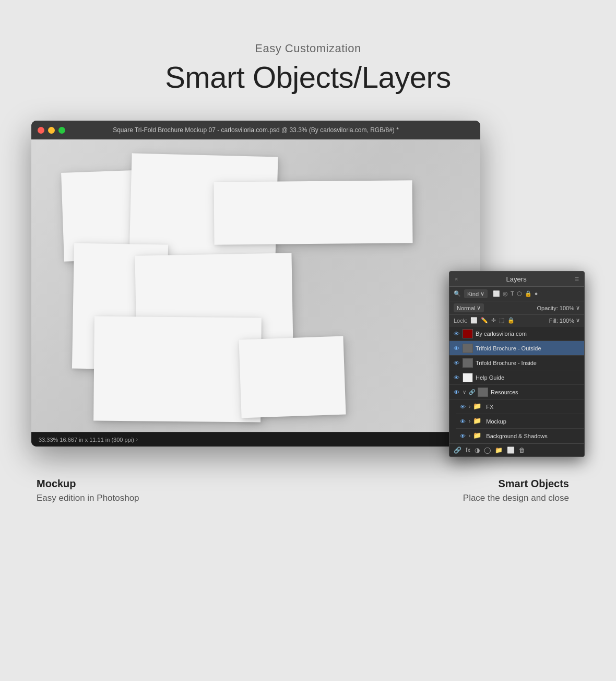 The image size is (616, 681). Describe the element at coordinates (88, 491) in the screenshot. I see `mockup-info: Mockup Easy edition in Photoshop` at that location.